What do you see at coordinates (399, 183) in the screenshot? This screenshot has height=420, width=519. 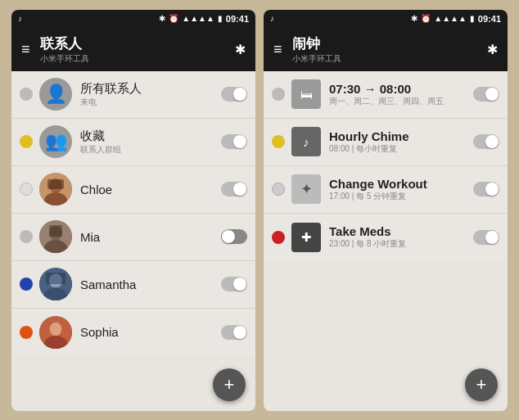 I see `alarm-name: Change Workout` at bounding box center [399, 183].